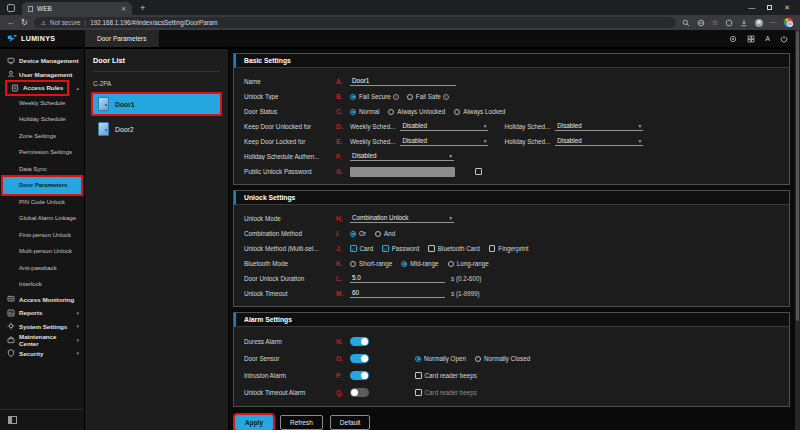  Describe the element at coordinates (156, 129) in the screenshot. I see `door-list-item-door2: Door2` at that location.